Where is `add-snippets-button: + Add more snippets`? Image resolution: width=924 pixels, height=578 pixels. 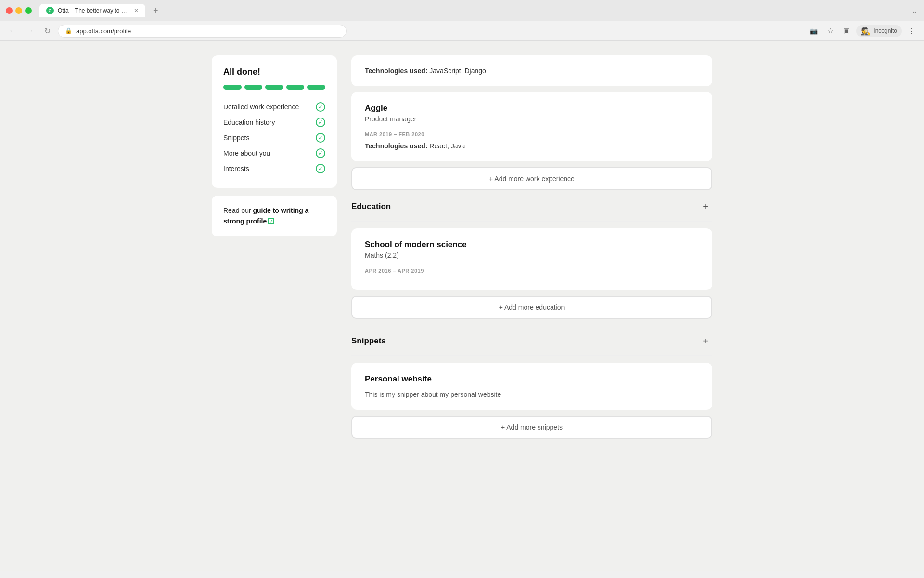
add-snippets-button: + Add more snippets is located at coordinates (532, 427).